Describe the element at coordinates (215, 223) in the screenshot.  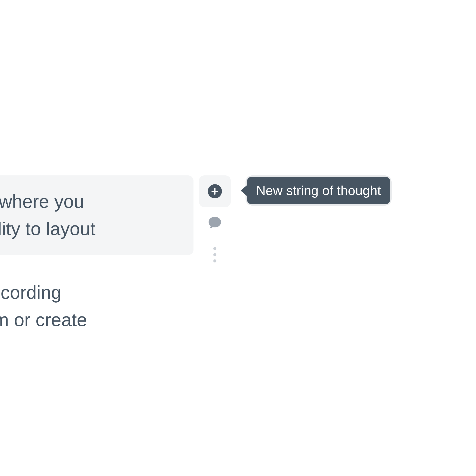
I see `comment-button` at that location.